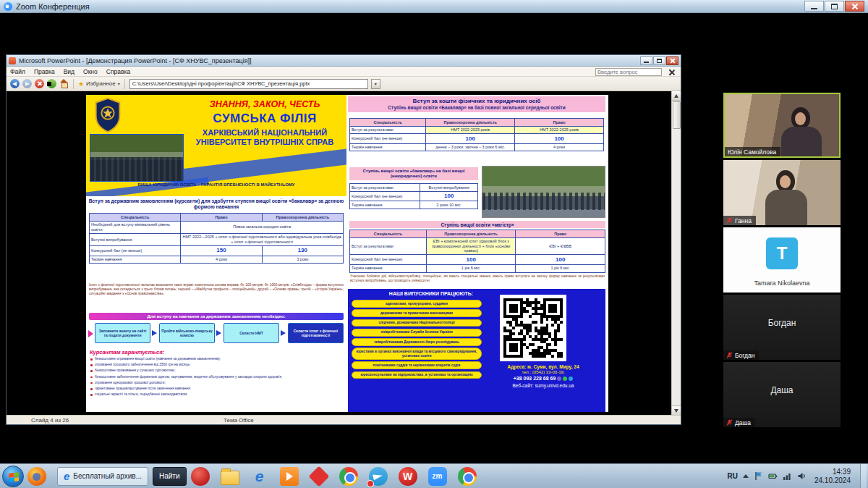  Describe the element at coordinates (660, 61) in the screenshot. I see `powerpoint-maximize-button` at that location.